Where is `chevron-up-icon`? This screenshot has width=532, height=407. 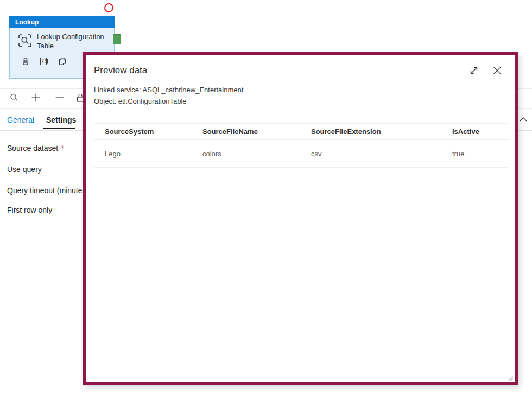 chevron-up-icon is located at coordinates (523, 120).